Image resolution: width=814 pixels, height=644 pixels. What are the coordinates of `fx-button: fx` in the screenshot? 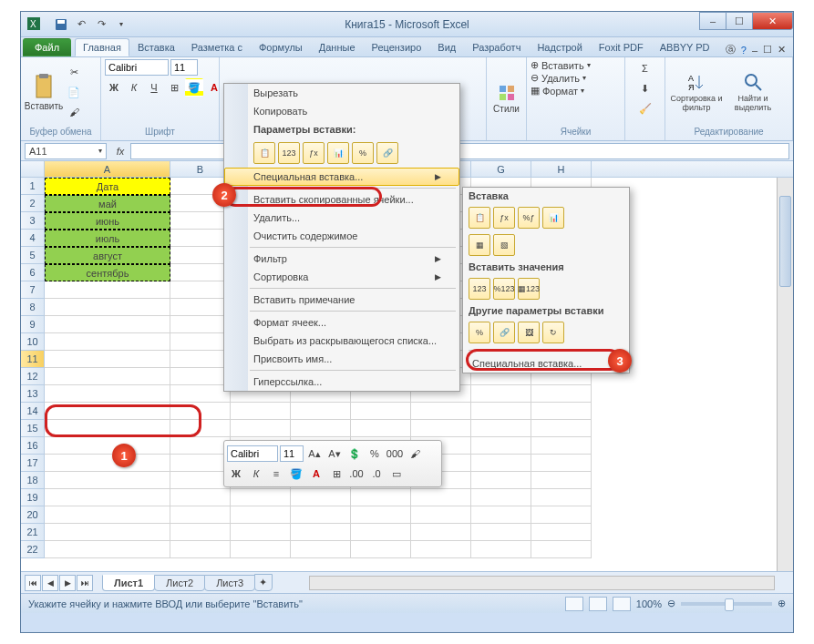 It's located at (120, 151).